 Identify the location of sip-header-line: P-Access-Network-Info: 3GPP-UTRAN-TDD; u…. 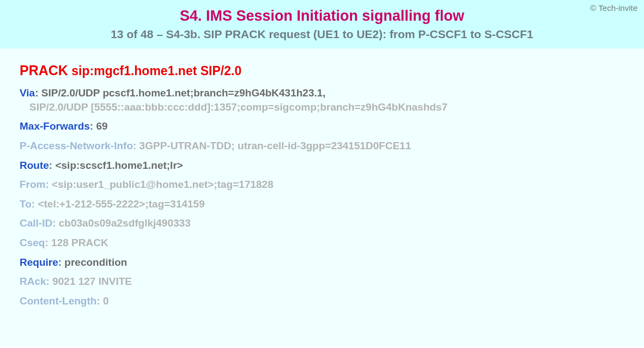
(332, 146).